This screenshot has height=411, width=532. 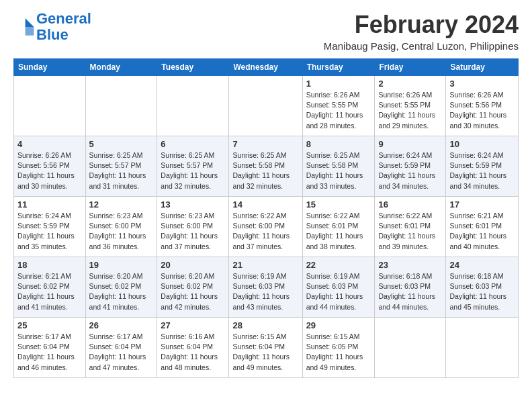 I want to click on day-number: 20, so click(x=193, y=265).